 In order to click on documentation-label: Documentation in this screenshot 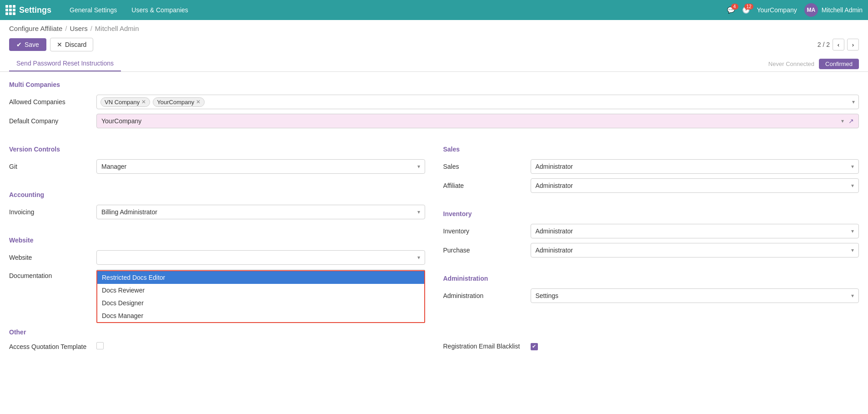, I will do `click(50, 274)`.